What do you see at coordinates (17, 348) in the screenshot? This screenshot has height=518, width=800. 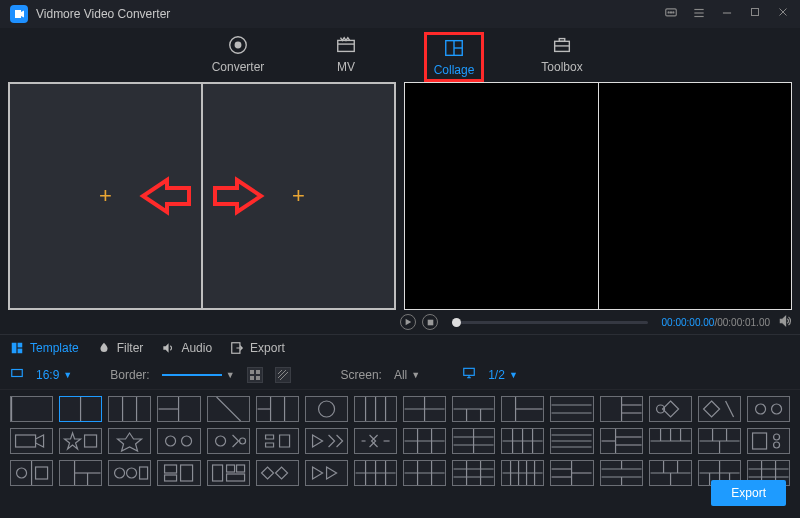 I see `template-tab-icon` at bounding box center [17, 348].